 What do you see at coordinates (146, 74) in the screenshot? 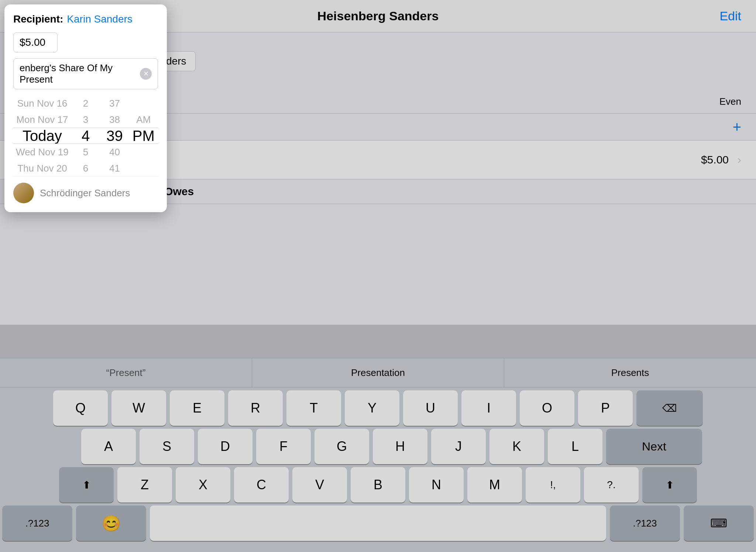
I see `memo-clear-button: ✕` at bounding box center [146, 74].